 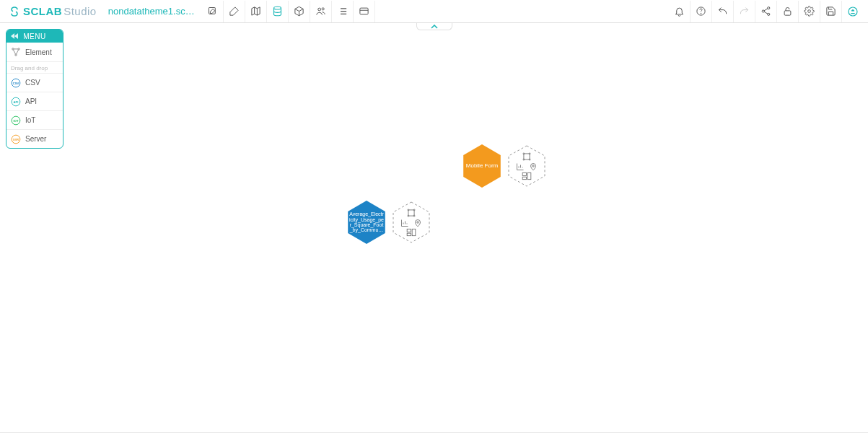 I want to click on users-button, so click(x=321, y=12).